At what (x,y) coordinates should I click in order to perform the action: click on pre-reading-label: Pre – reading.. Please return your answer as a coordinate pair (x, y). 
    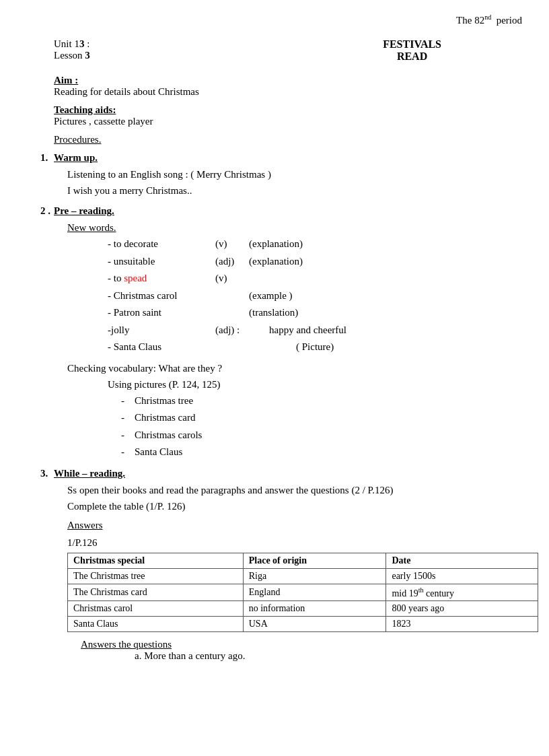
    Looking at the image, I should click on (84, 211).